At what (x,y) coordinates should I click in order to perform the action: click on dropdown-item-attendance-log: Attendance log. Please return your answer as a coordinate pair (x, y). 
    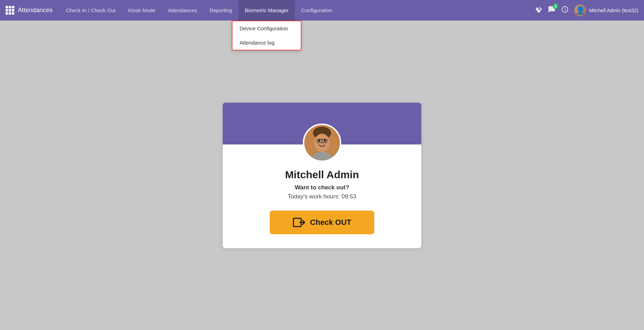
    Looking at the image, I should click on (267, 42).